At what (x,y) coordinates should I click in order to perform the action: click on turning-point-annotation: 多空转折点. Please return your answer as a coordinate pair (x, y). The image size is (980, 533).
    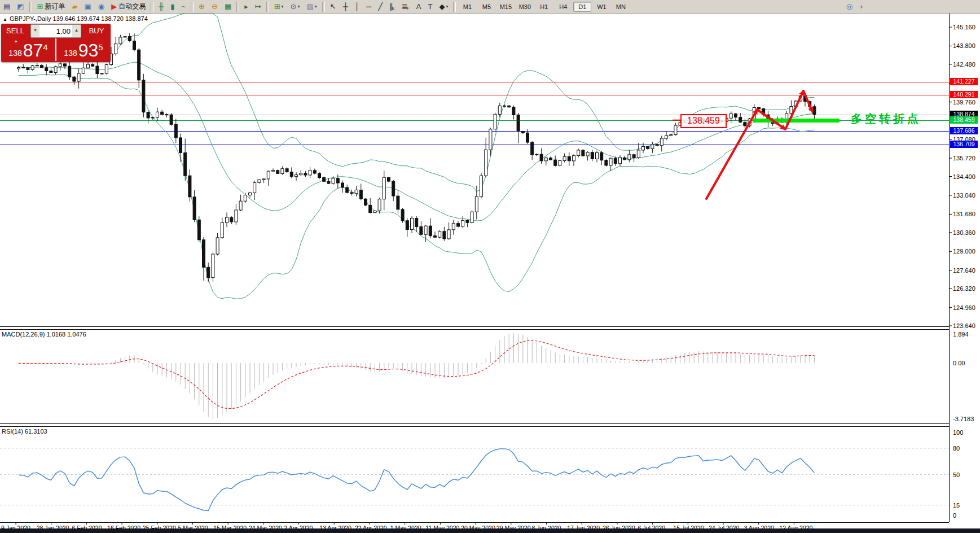
    Looking at the image, I should click on (886, 119).